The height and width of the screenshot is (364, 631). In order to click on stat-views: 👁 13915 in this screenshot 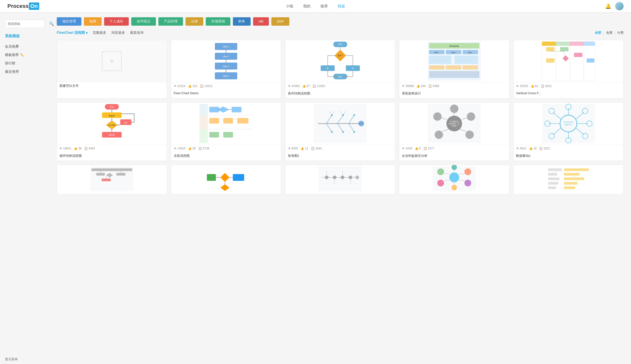, I will do `click(180, 148)`.